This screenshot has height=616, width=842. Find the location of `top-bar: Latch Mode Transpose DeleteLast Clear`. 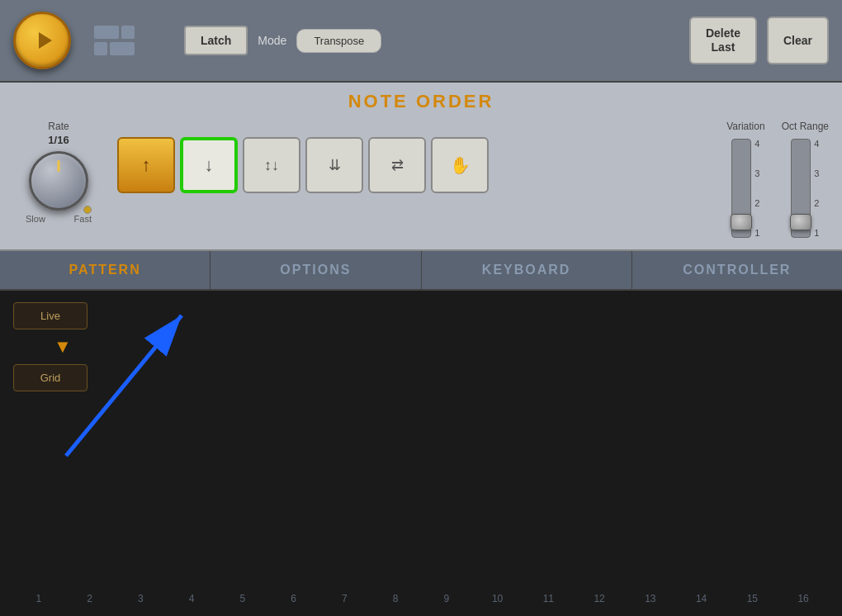

top-bar: Latch Mode Transpose DeleteLast Clear is located at coordinates (421, 41).